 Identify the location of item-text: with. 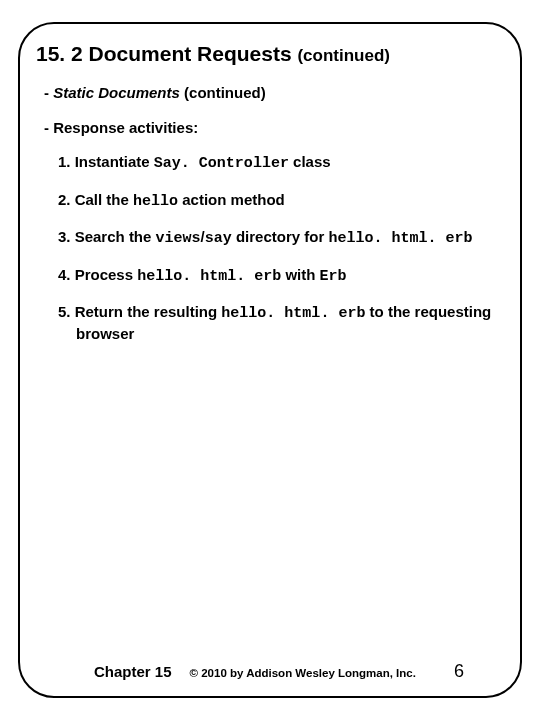
(300, 274).